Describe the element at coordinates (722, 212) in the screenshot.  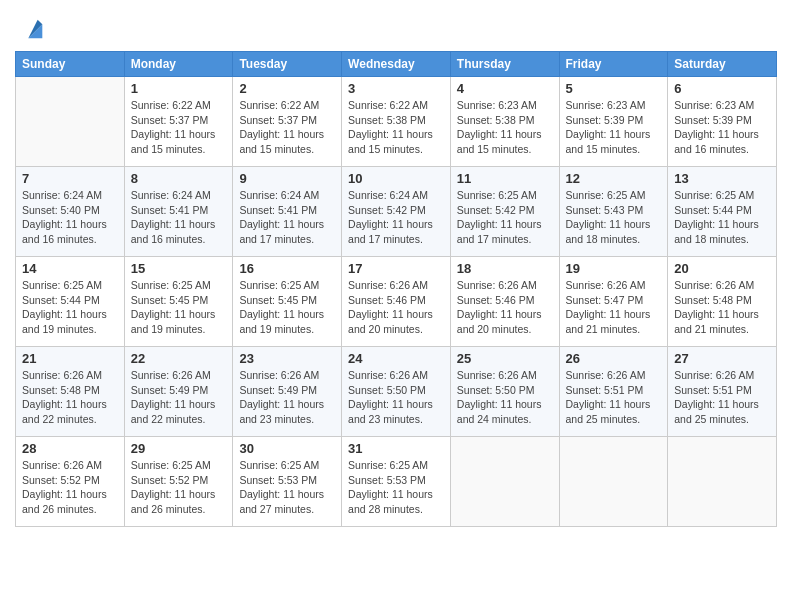
I see `calendar-cell: 13Sunrise: 6:25 AMSunset: 5:44 PMDayligh…` at that location.